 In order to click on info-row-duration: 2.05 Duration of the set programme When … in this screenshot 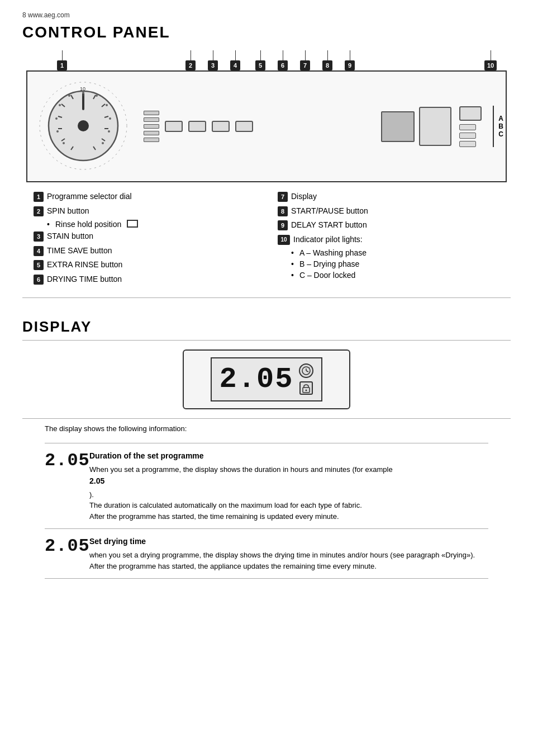, I will do `click(266, 486)`.